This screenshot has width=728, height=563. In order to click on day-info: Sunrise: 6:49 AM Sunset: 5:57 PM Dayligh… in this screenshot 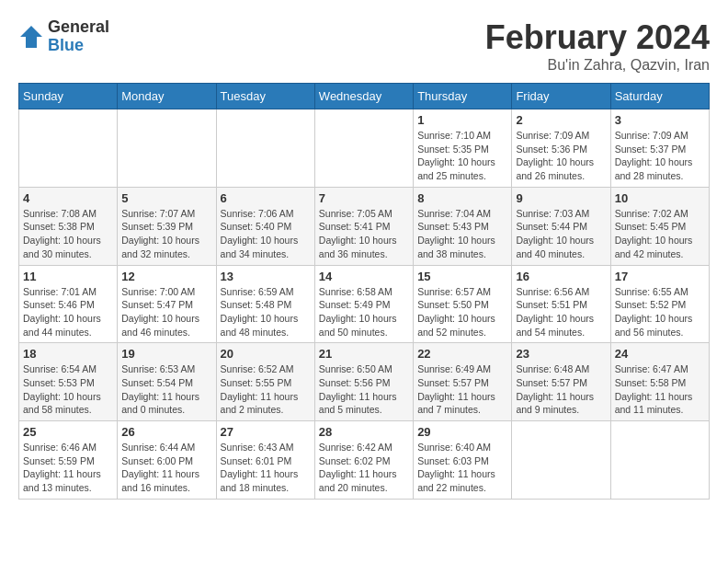, I will do `click(462, 390)`.